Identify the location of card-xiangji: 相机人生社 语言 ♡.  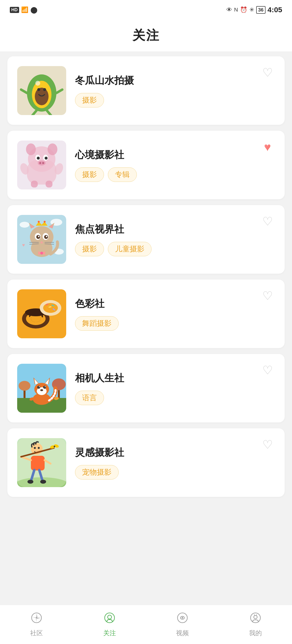
(146, 388).